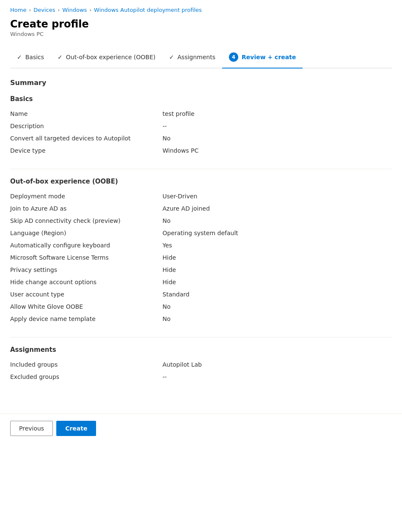  Describe the element at coordinates (167, 138) in the screenshot. I see `field-value-convert: No` at that location.